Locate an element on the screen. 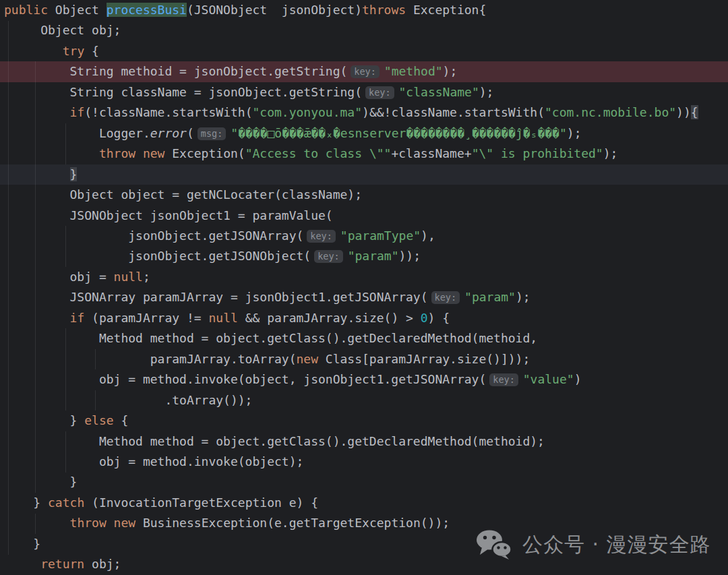  code-token: "Access to class \"" is located at coordinates (318, 154).